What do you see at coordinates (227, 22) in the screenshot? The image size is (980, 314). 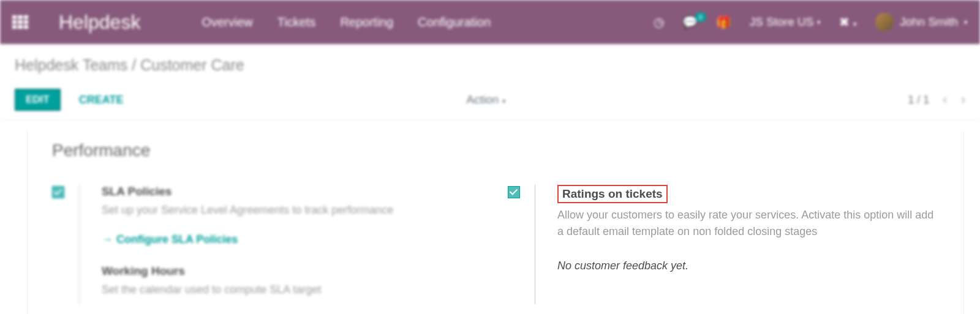 I see `nav-overview: Overview` at bounding box center [227, 22].